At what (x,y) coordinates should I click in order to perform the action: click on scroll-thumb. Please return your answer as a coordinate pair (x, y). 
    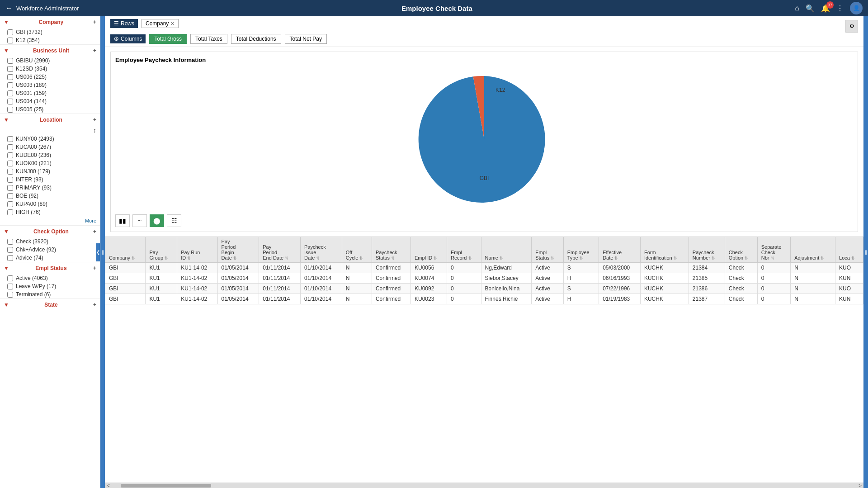
    Looking at the image, I should click on (166, 486).